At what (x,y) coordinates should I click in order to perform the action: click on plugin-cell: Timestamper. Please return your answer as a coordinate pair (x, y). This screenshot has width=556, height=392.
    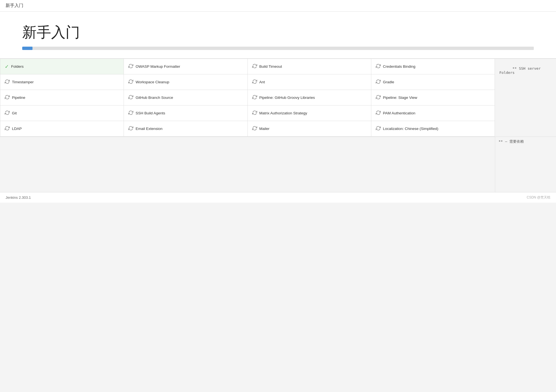
    Looking at the image, I should click on (62, 82).